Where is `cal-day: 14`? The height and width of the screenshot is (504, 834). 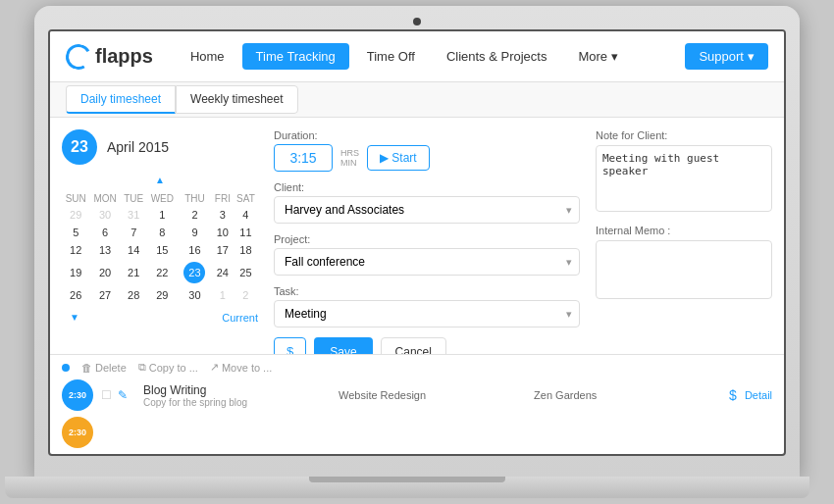
cal-day: 14 is located at coordinates (133, 250).